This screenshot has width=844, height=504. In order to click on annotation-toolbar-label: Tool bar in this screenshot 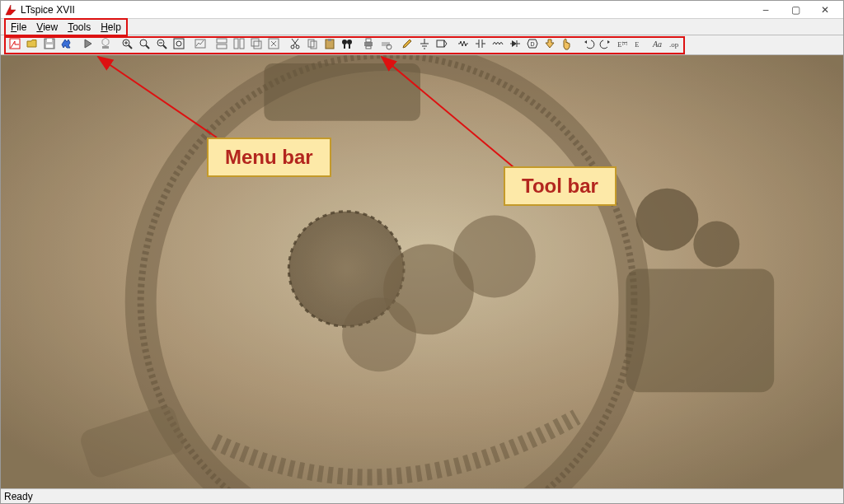, I will do `click(560, 186)`.